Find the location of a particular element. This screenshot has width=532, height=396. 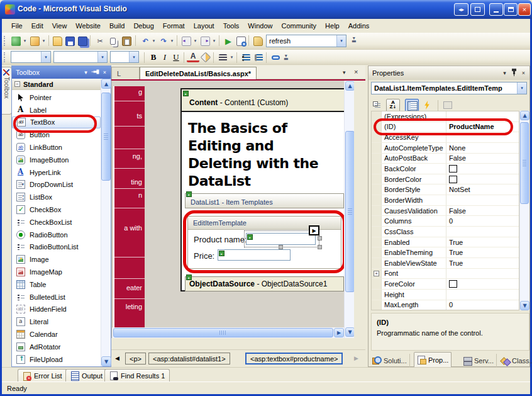

document-tab-active: EditDeleteDataList/Basics.aspx* is located at coordinates (198, 73).